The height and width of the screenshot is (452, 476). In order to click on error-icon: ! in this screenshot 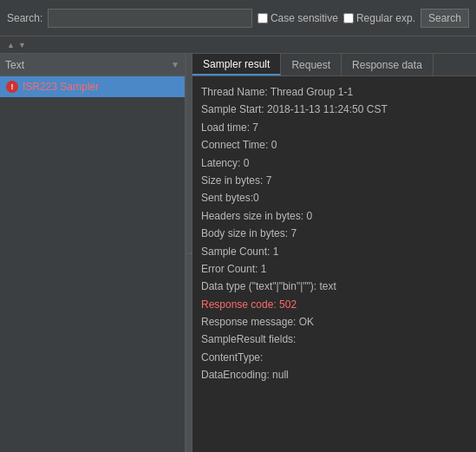, I will do `click(12, 87)`.